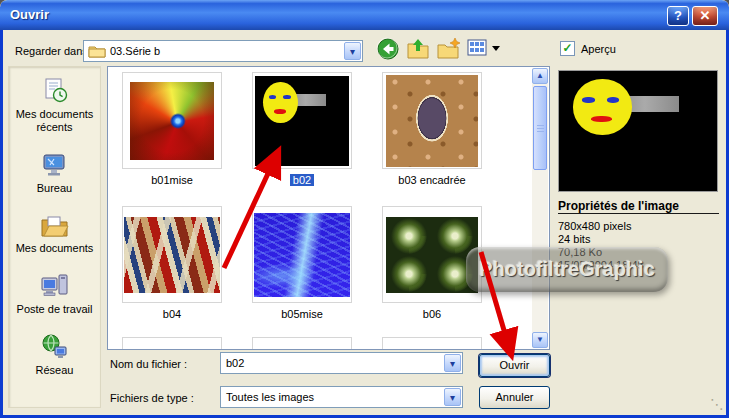  I want to click on views-dropdown-arrow-icon, so click(496, 48).